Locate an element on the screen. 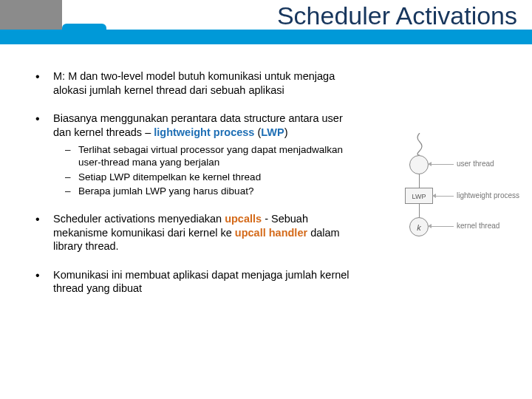 Image resolution: width=532 pixels, height=399 pixels. diagram-label: user thread is located at coordinates (476, 164).